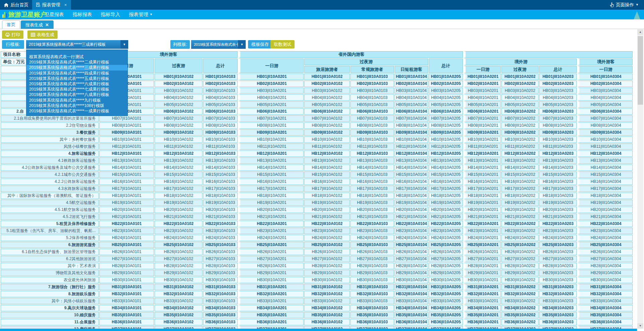  Describe the element at coordinates (271, 245) in the screenshot. I see `data-cell: HB25|II10A0201` at that location.